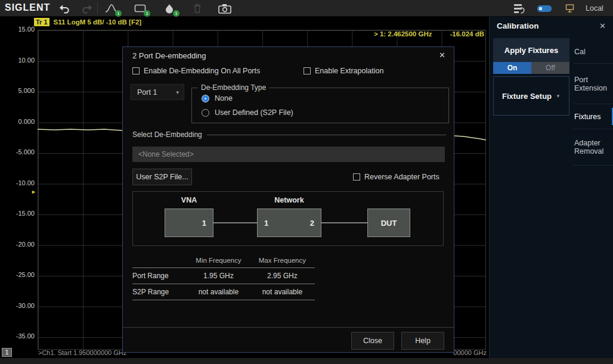  What do you see at coordinates (306, 361) in the screenshot?
I see `bottom-strip` at bounding box center [306, 361].